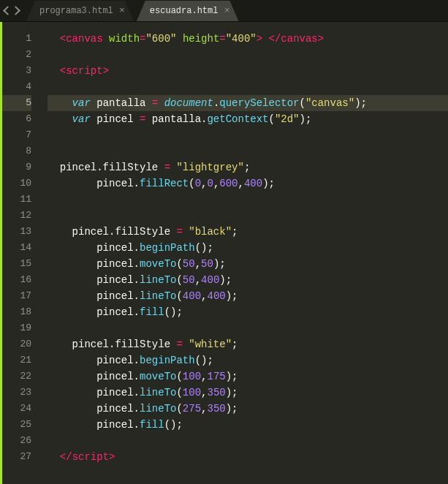 The height and width of the screenshot is (484, 448). What do you see at coordinates (248, 393) in the screenshot?
I see `code-line: pincel.lineTo(100,350);` at bounding box center [248, 393].